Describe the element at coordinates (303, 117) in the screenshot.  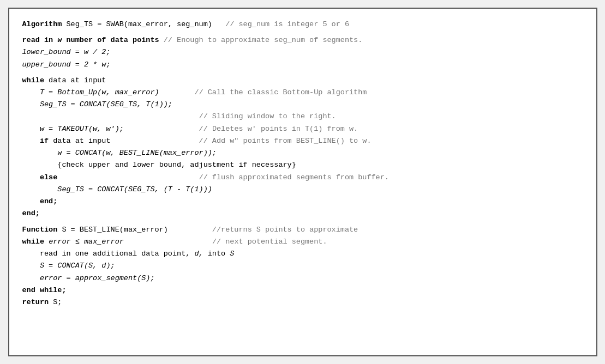
I see `line-10: // Sliding window to the right.` at that location.